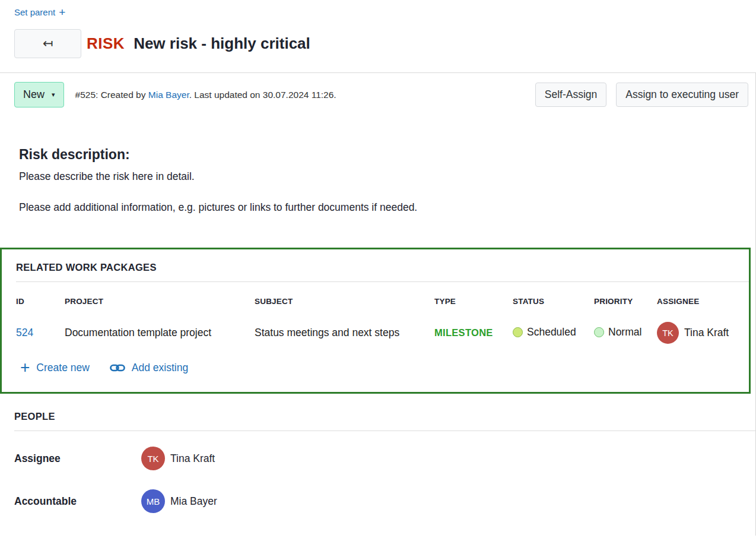 Image resolution: width=756 pixels, height=538 pixels. Describe the element at coordinates (517, 333) in the screenshot. I see `status-dot-icon` at that location.